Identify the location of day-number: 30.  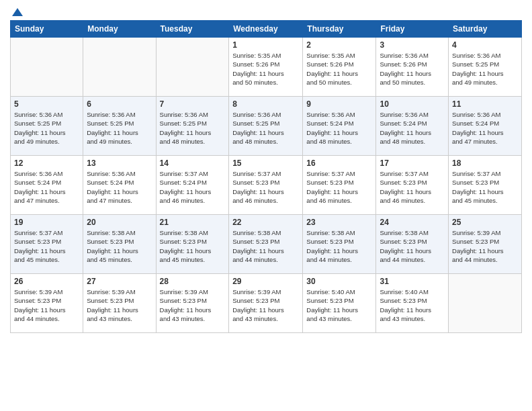
(339, 281).